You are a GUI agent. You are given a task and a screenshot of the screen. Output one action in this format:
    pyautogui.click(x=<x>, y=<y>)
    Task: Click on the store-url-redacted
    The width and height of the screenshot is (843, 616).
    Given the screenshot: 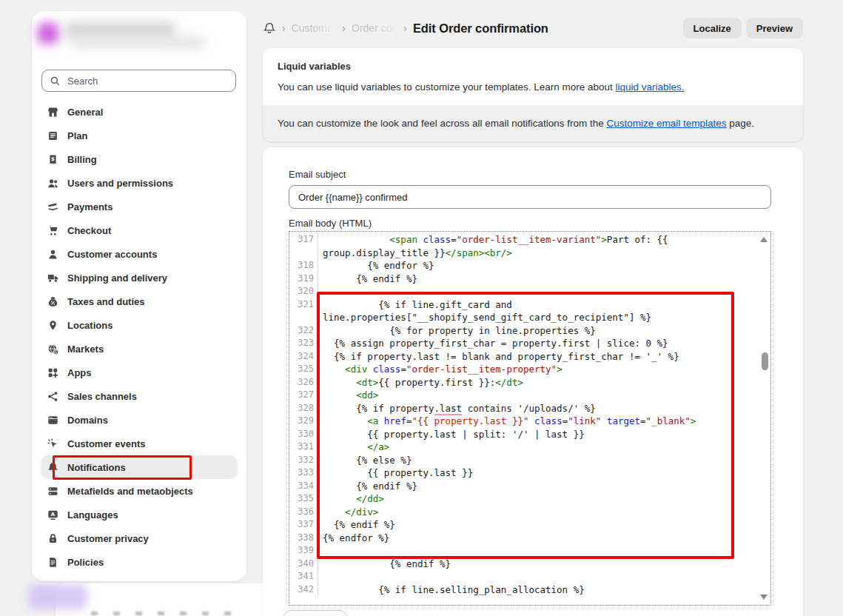 What is the action you would take?
    pyautogui.click(x=138, y=42)
    